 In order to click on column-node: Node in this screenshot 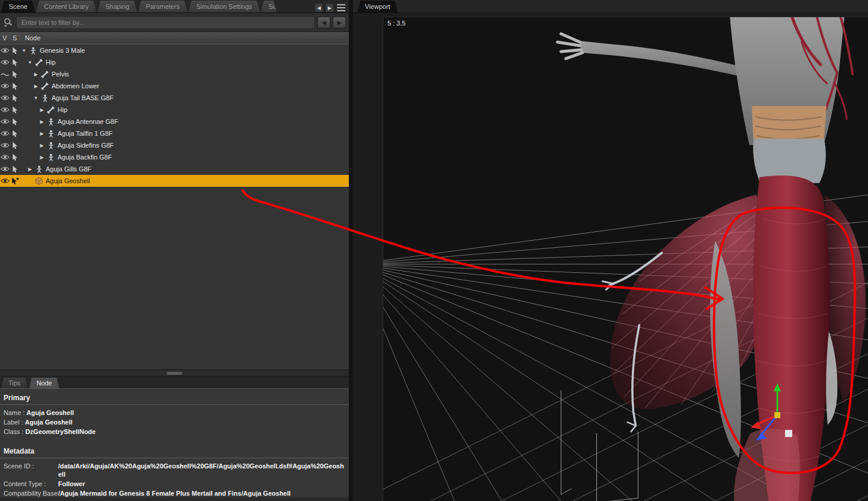, I will do `click(185, 38)`.